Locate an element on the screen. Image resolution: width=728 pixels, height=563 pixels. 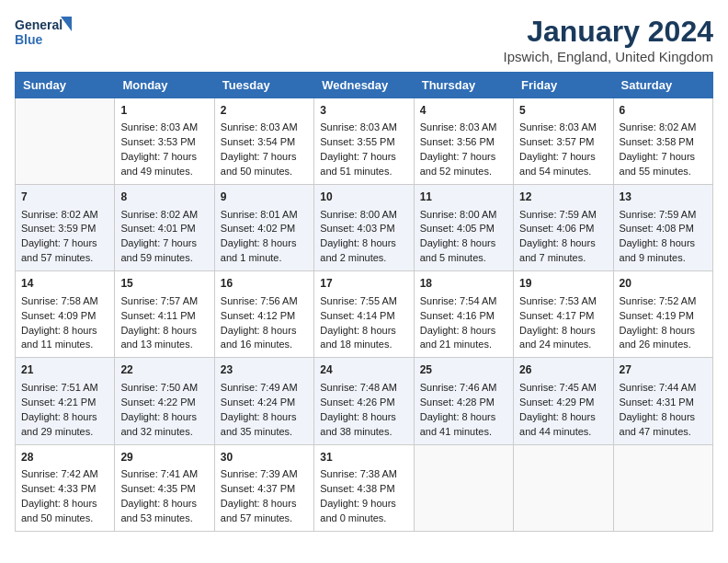
day-info: Sunset: 4:11 PM is located at coordinates (164, 316).